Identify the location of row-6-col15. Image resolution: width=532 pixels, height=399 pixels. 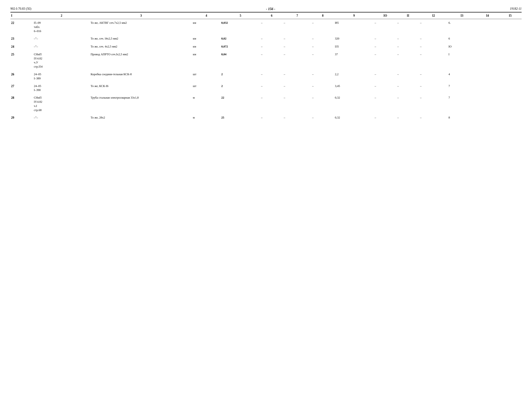
(510, 88).